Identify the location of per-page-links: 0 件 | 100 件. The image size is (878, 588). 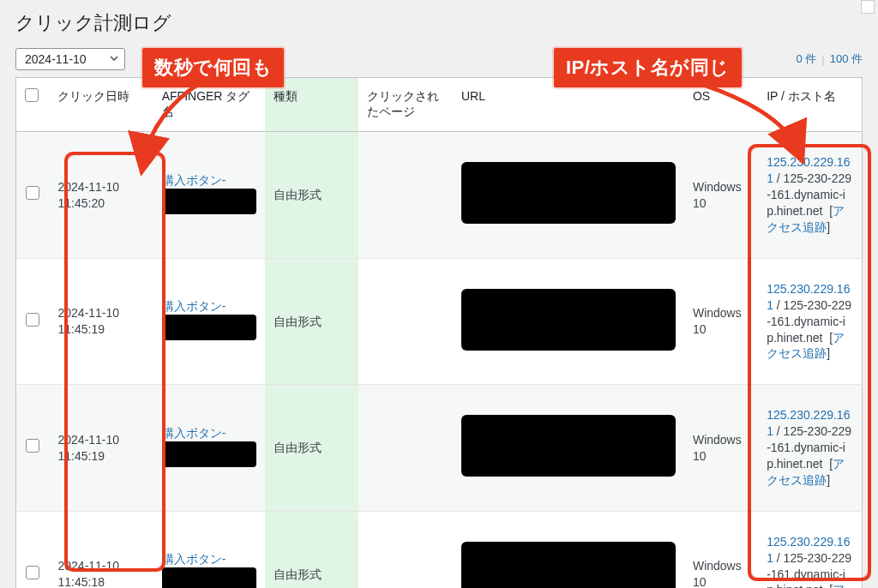
(829, 59).